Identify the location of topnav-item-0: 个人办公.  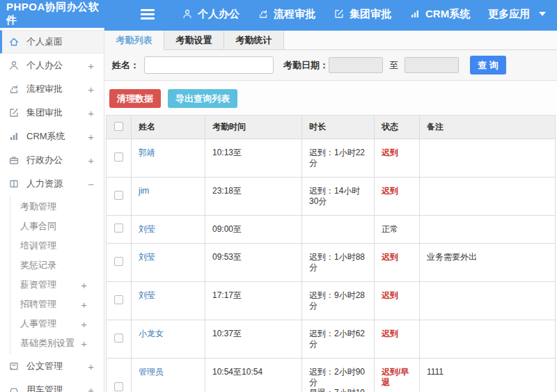
(210, 14).